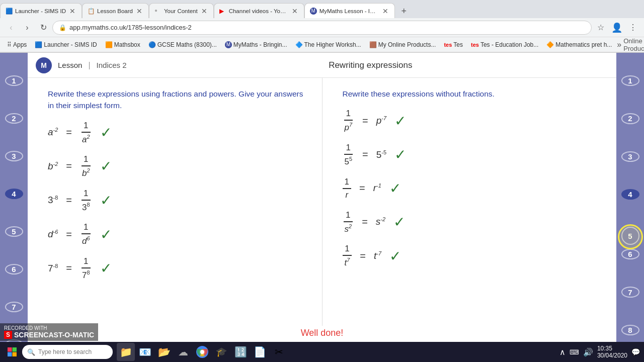  What do you see at coordinates (177, 201) in the screenshot?
I see `left-eq-3: 3-8 = 1 38 ✓` at bounding box center [177, 201].